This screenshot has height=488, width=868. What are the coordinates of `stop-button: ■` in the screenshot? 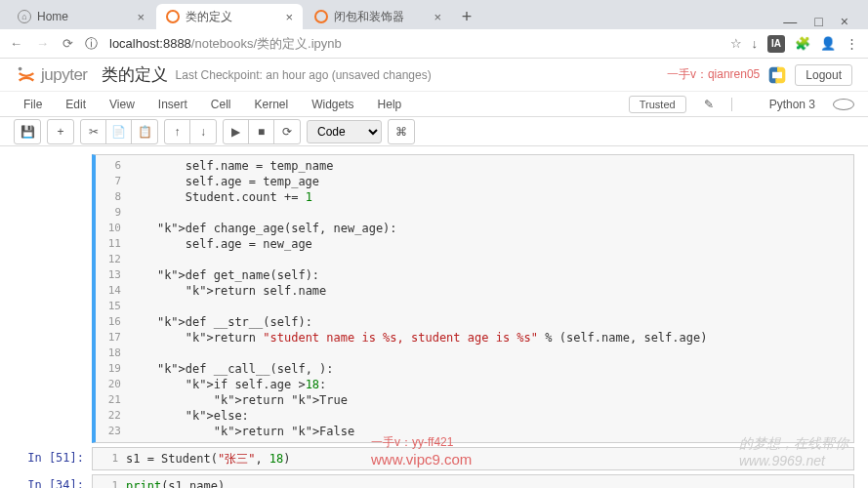 It's located at (262, 132).